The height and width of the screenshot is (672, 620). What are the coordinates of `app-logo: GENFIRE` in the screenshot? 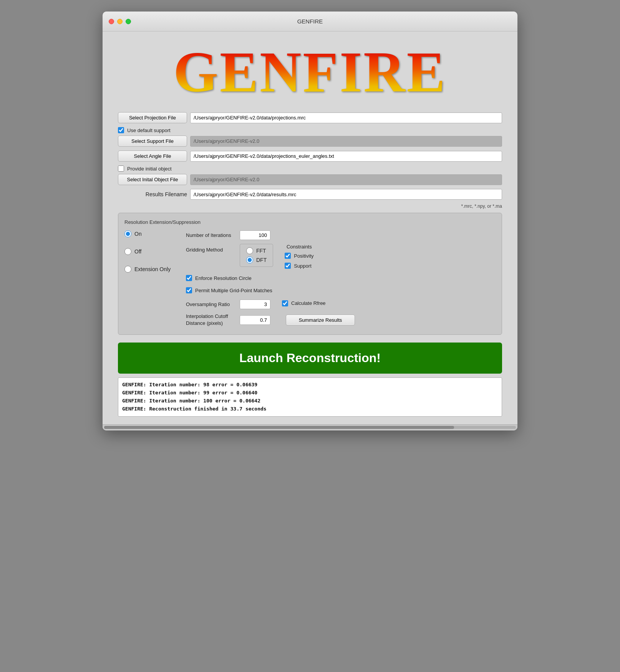 It's located at (310, 72).